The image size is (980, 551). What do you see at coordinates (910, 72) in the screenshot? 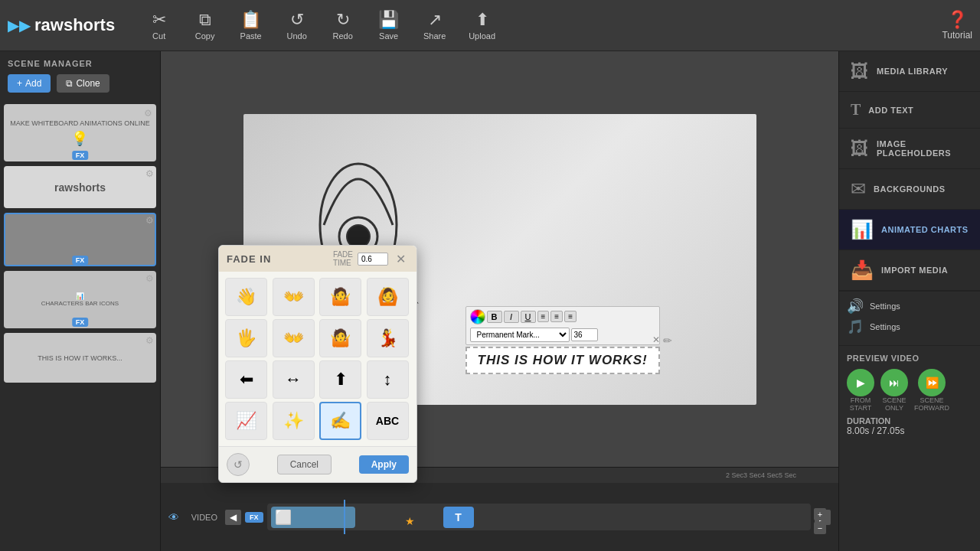
I see `sidebar-item-media-library: 🖼 MEDIA LIBRARY` at bounding box center [910, 72].